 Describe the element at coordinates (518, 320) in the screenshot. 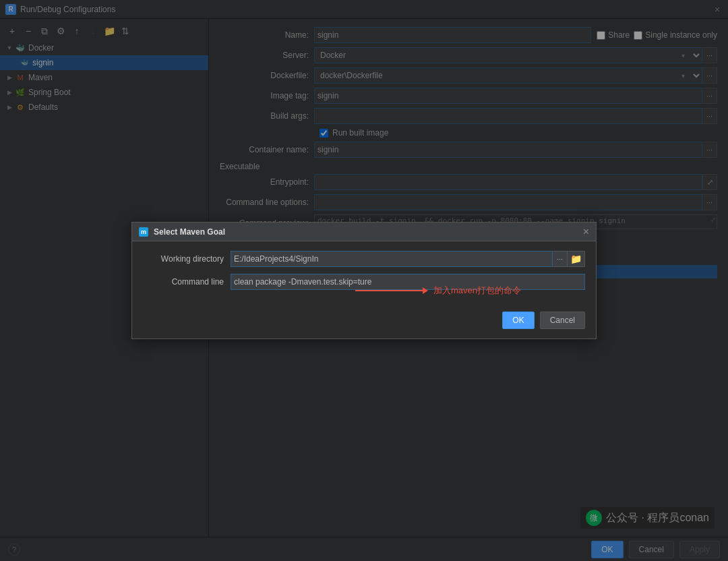

I see `modal-ok-button: OK` at that location.